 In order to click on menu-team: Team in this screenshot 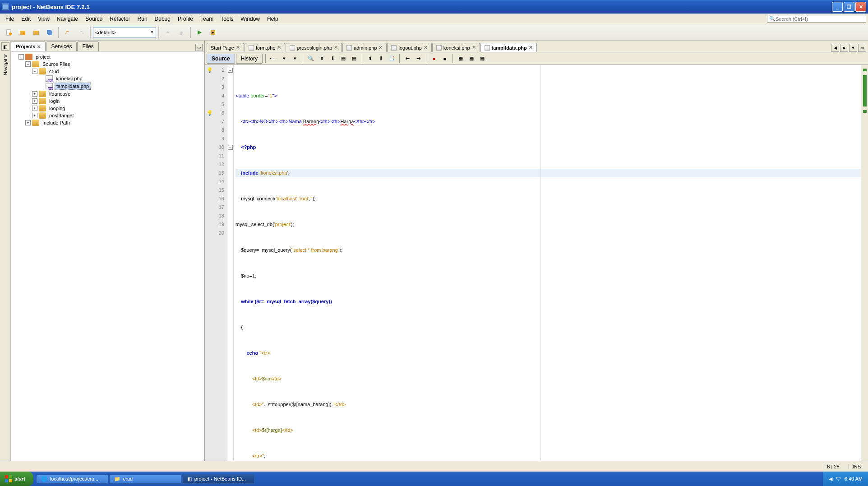, I will do `click(207, 19)`.